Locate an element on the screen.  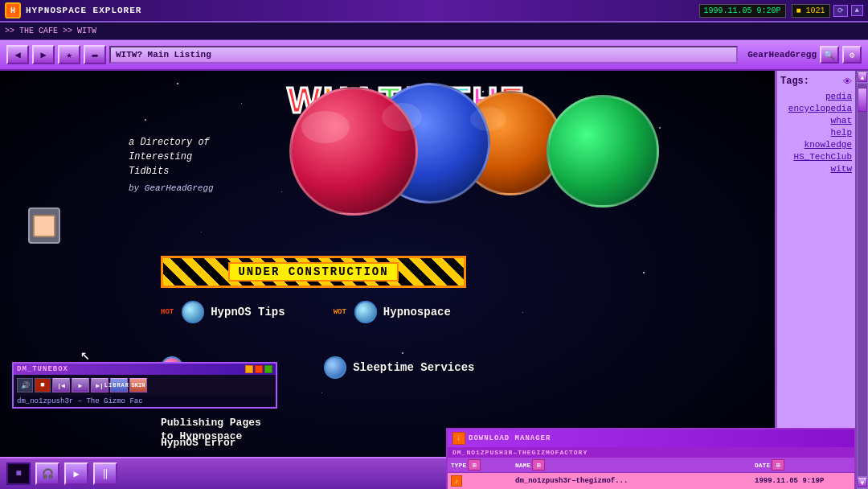
download-icon: ↓ is located at coordinates (459, 438).